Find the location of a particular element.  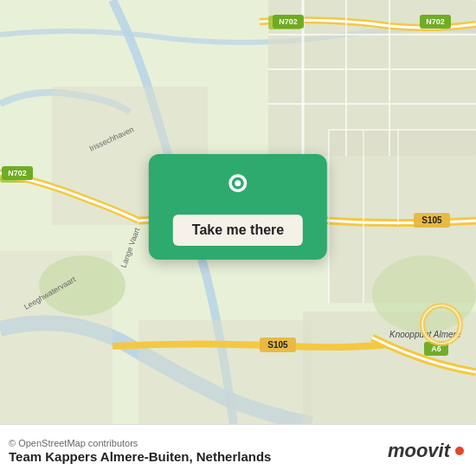

location-pin-icon is located at coordinates (238, 188).